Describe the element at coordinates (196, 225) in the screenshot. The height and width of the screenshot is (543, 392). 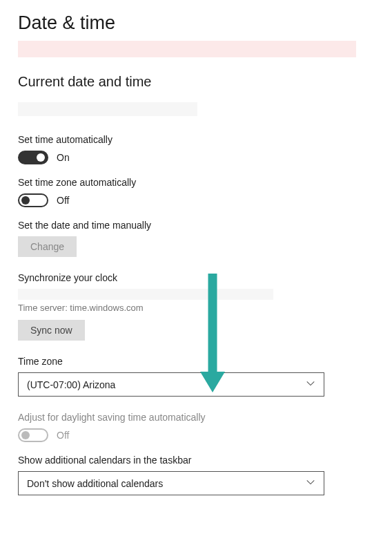
I see `set-manual-label: Set the date and time manually` at that location.